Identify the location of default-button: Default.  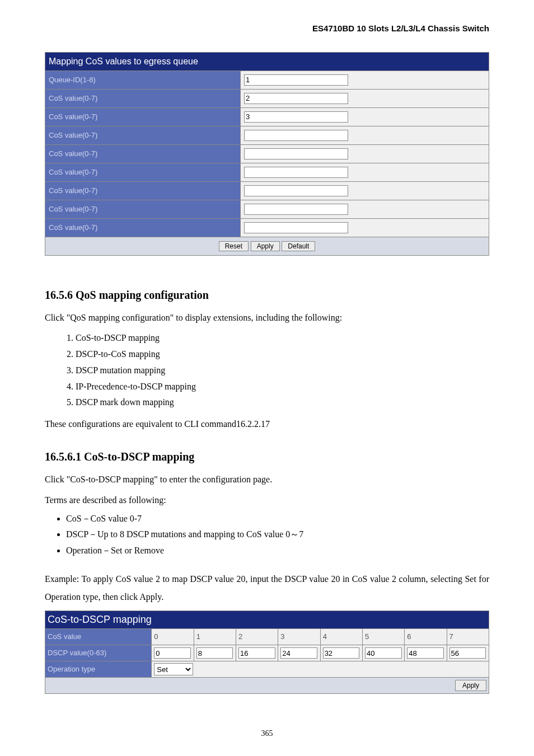
(298, 246).